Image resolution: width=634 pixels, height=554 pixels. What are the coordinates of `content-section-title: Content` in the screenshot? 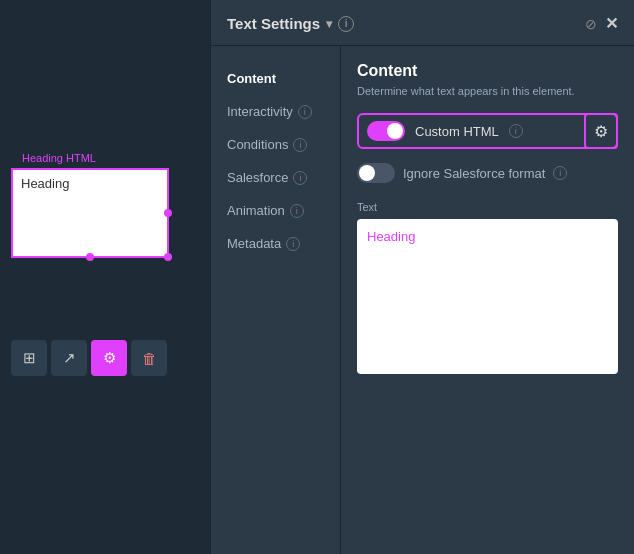 It's located at (488, 71).